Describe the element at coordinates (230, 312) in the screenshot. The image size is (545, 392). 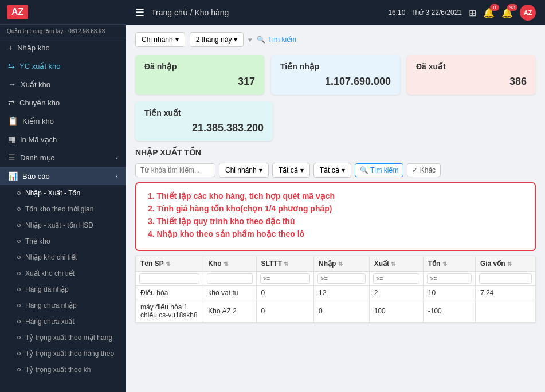
I see `cell-kho-1: Kho AZ 2` at that location.